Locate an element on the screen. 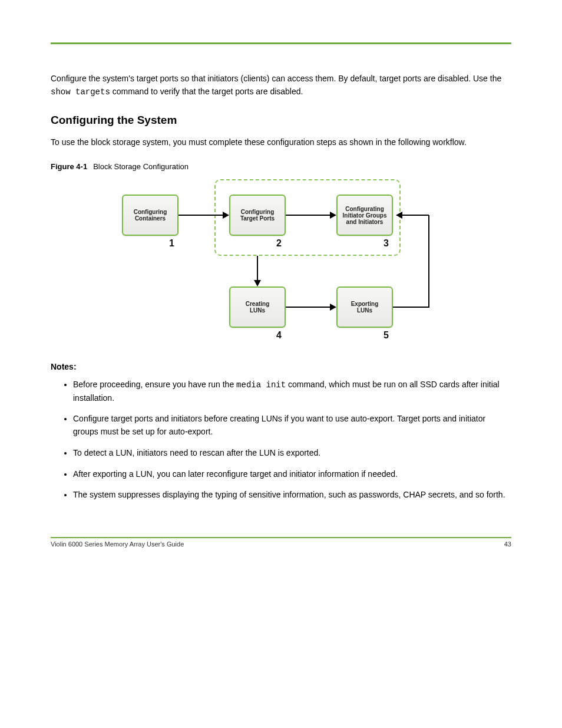  arrow-2-3-line is located at coordinates (308, 215).